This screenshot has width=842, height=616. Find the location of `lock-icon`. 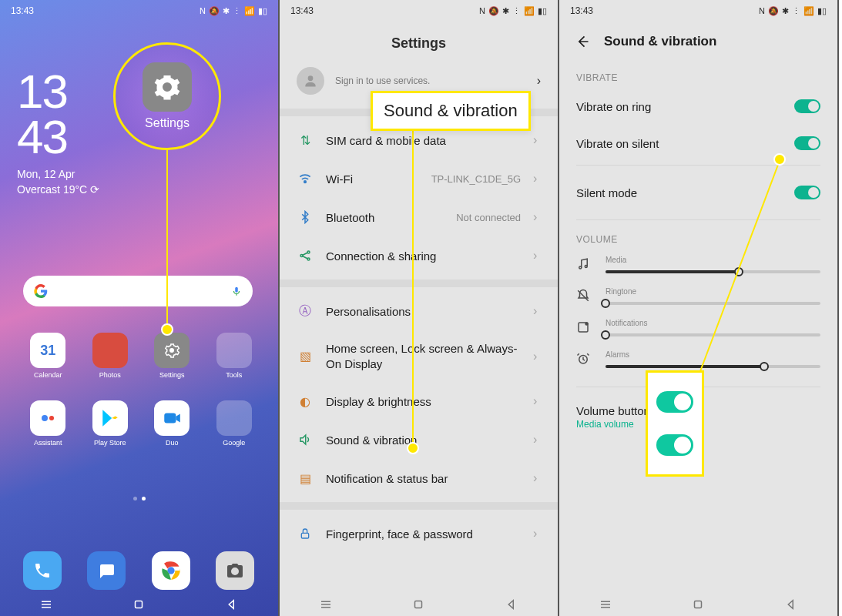

lock-icon is located at coordinates (305, 534).